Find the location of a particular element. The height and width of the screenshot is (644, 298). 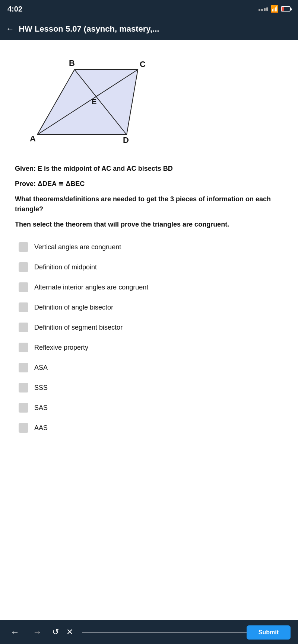

question2-text: Then select the theorem that will prove … is located at coordinates (149, 225).